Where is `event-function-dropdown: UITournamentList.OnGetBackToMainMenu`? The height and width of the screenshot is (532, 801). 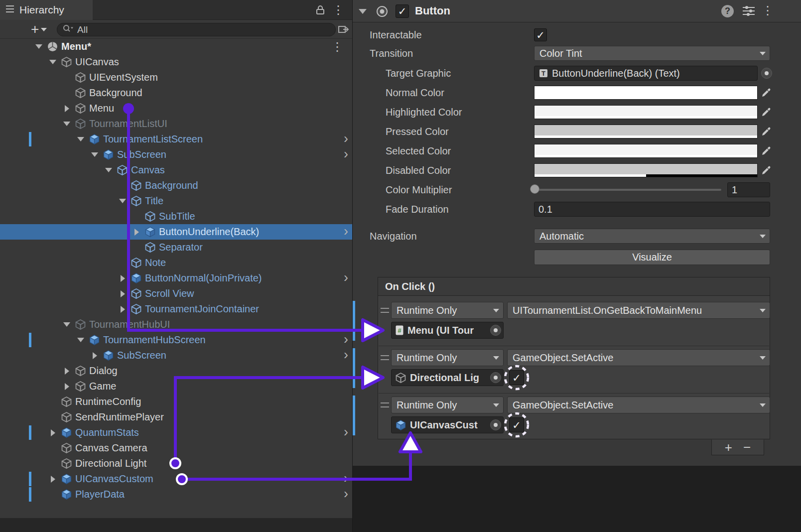 event-function-dropdown: UITournamentList.OnGetBackToMainMenu is located at coordinates (639, 310).